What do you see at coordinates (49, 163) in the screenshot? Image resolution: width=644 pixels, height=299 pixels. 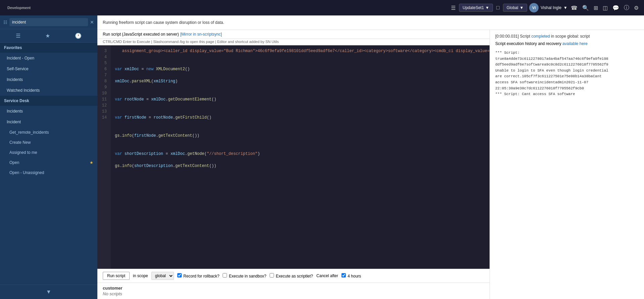 I see `sidebar-item-open: Open ★` at bounding box center [49, 163].